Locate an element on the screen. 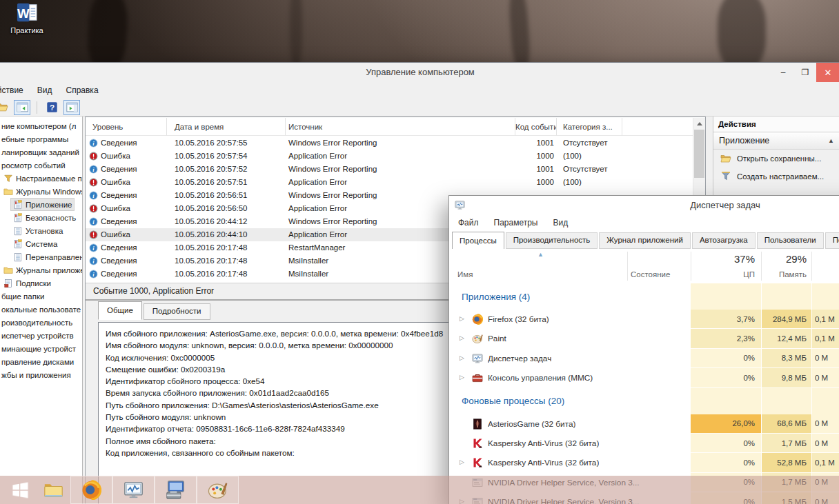 The width and height of the screenshot is (839, 504). event-row: iСведения10.05.2016 20:57:55Windows Erro… is located at coordinates (389, 143).